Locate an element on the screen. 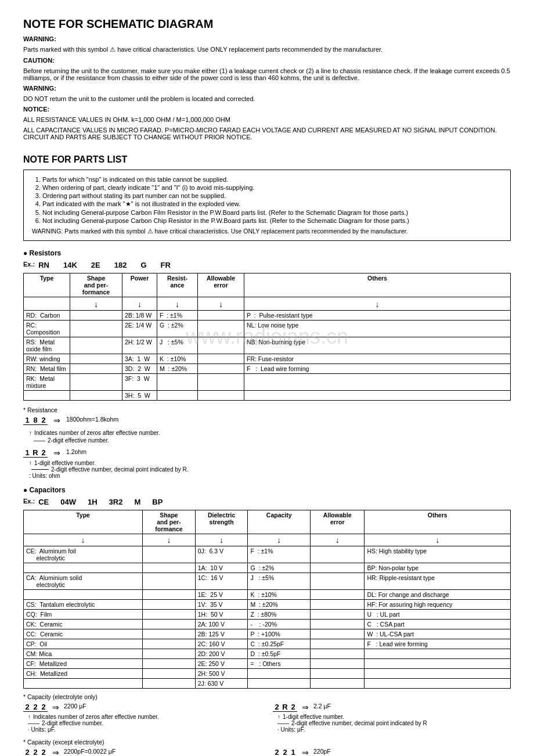 This screenshot has height=756, width=534. capacitors-title: ● Capacitors is located at coordinates (267, 490).